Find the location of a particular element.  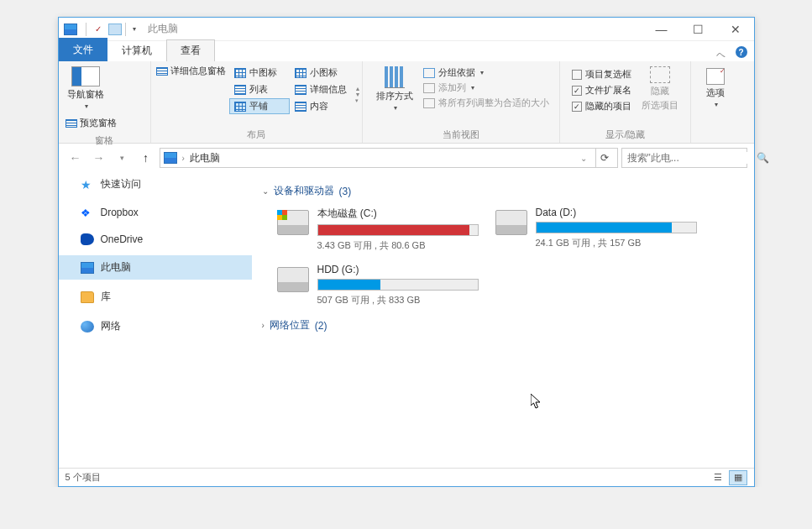

star-icon: ★ is located at coordinates (87, 185).